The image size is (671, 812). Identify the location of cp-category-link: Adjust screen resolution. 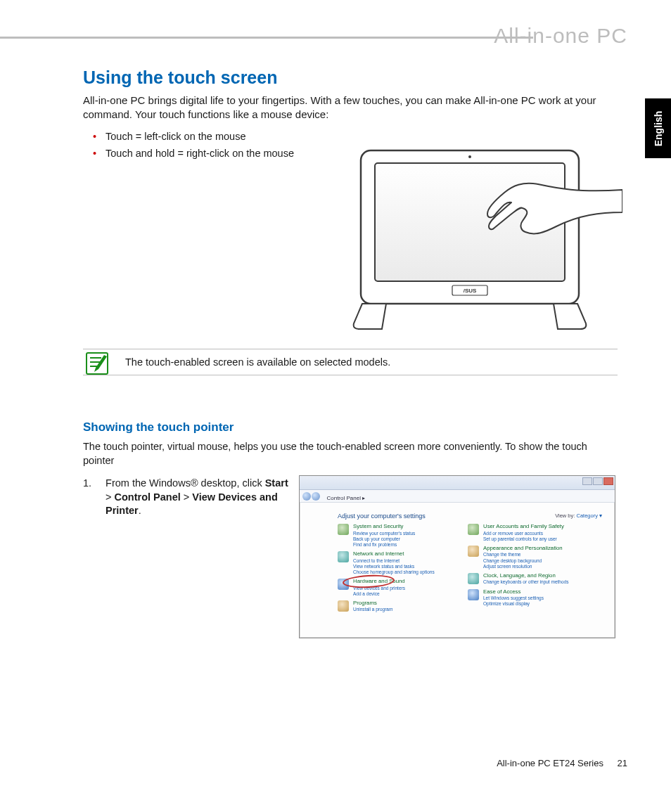
(523, 567).